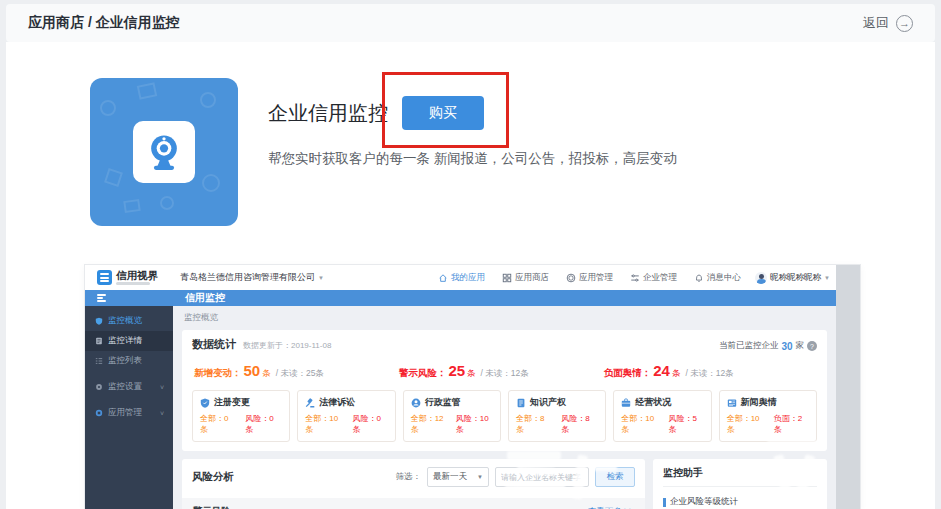 The width and height of the screenshot is (941, 509). Describe the element at coordinates (462, 278) in the screenshot. I see `nav-item-my-apps: 我的应用` at that location.